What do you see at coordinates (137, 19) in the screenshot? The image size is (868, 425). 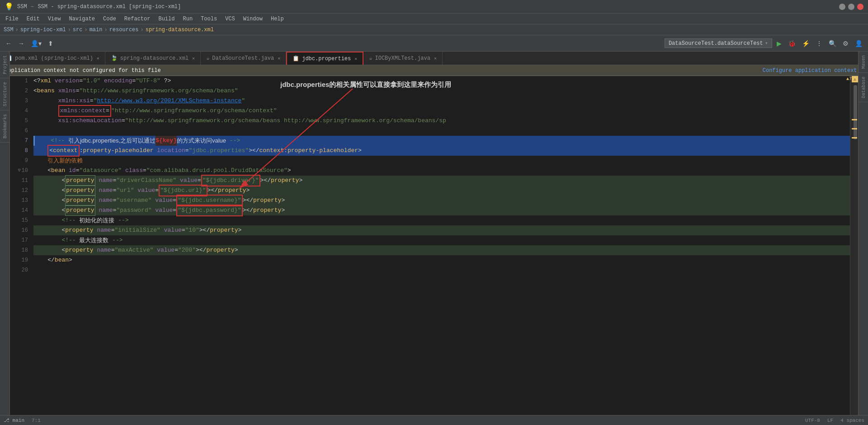 I see `menu-refactor: Refactor` at bounding box center [137, 19].